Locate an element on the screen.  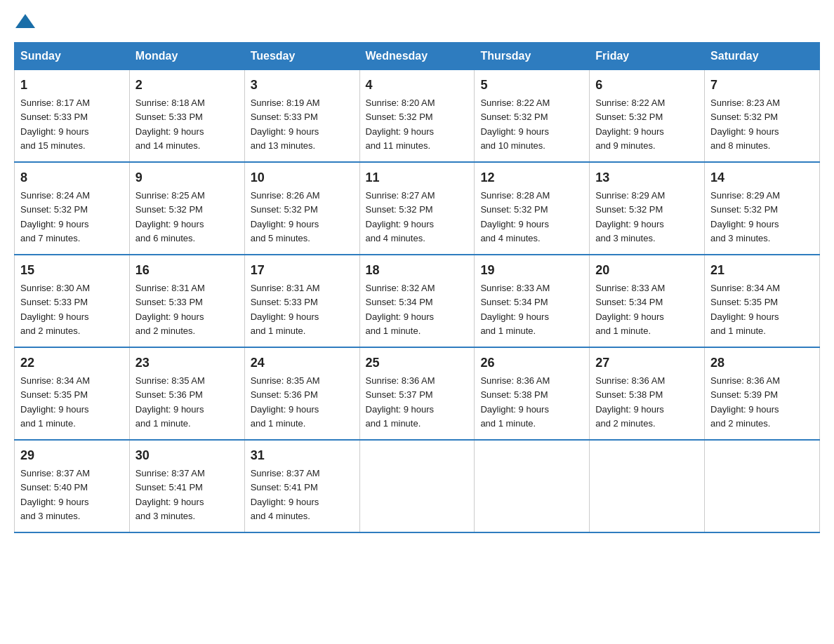
header-sunday: Sunday is located at coordinates (72, 56).